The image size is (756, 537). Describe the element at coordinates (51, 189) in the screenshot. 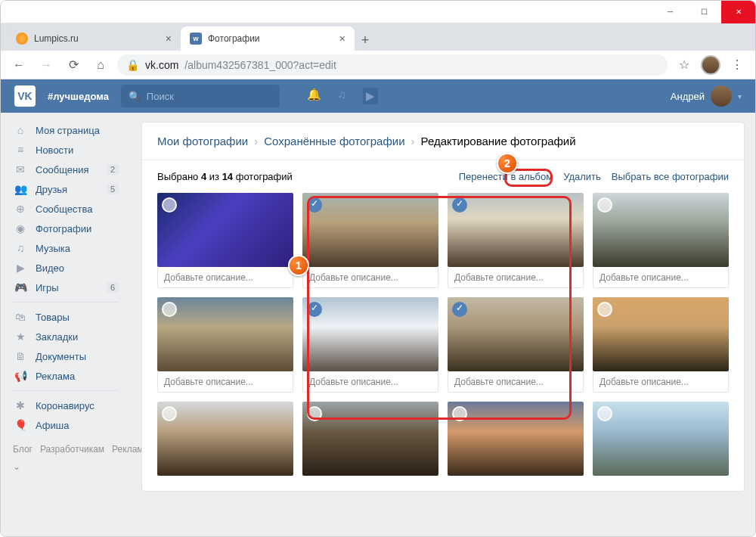

I see `sidebar-item-label: Друзья` at that location.